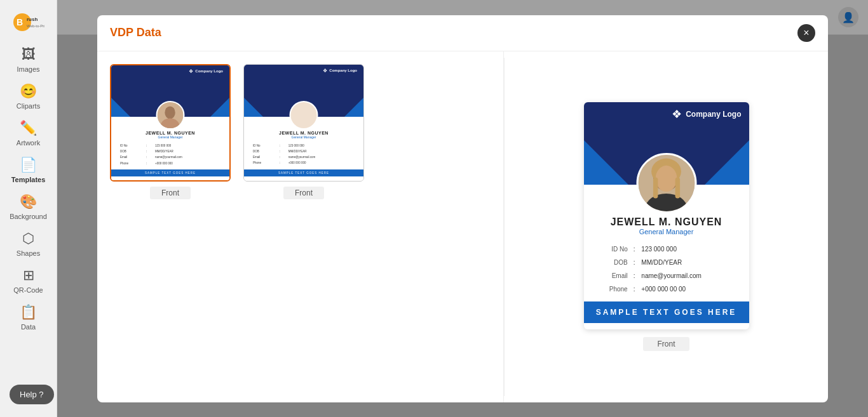  What do you see at coordinates (32, 395) in the screenshot?
I see `help-button: Help ?` at bounding box center [32, 395].